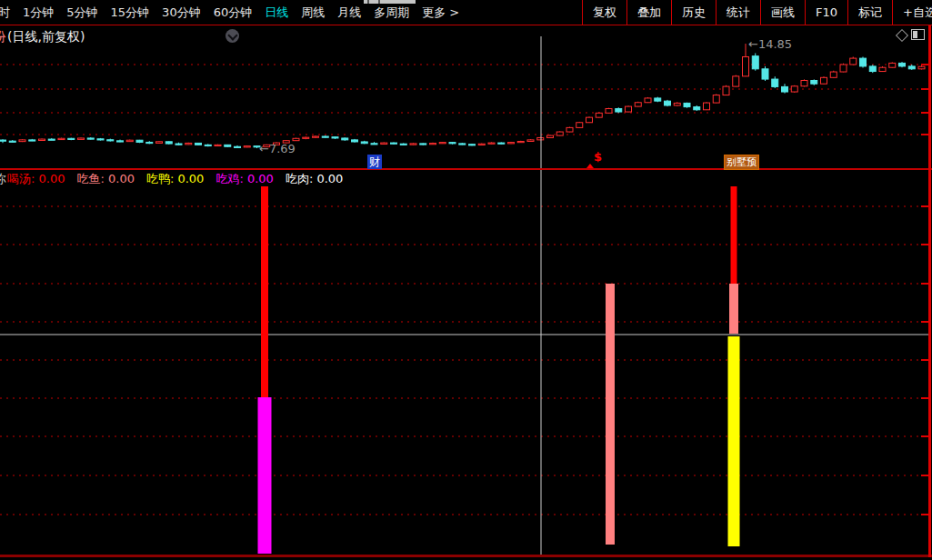 The width and height of the screenshot is (932, 560). Describe the element at coordinates (466, 36) in the screenshot. I see `chart-header: 份 (日线,前复权)` at that location.